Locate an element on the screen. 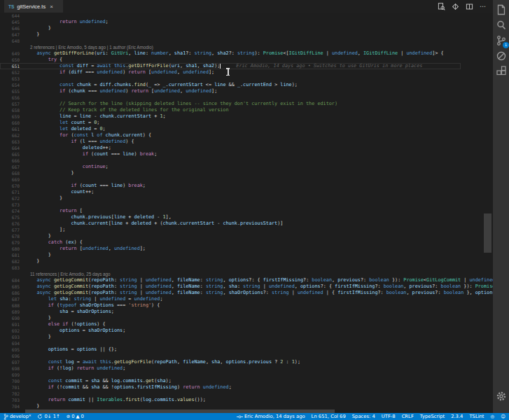 The image size is (509, 420). code-line: 658 // Keep track of the deleted lines f… is located at coordinates (246, 111).